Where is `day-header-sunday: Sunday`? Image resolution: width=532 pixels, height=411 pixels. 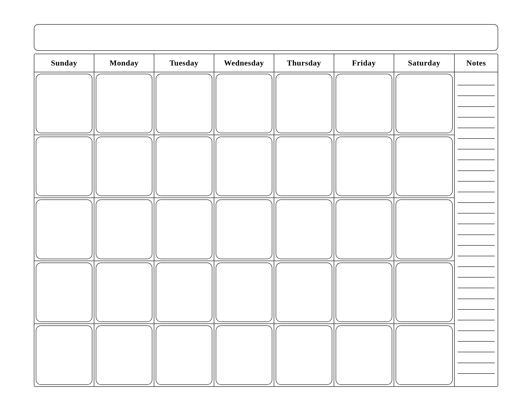 day-header-sunday: Sunday is located at coordinates (64, 63).